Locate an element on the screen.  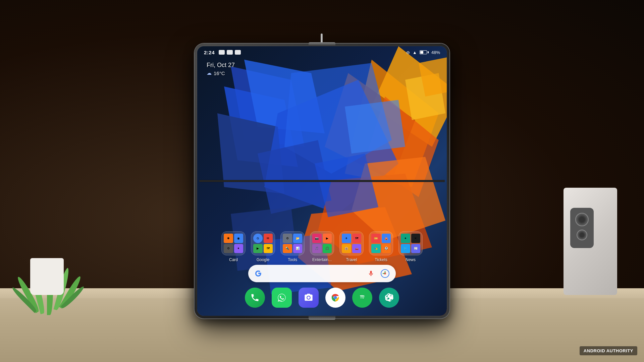
folder-google-label: Google is located at coordinates (263, 260).